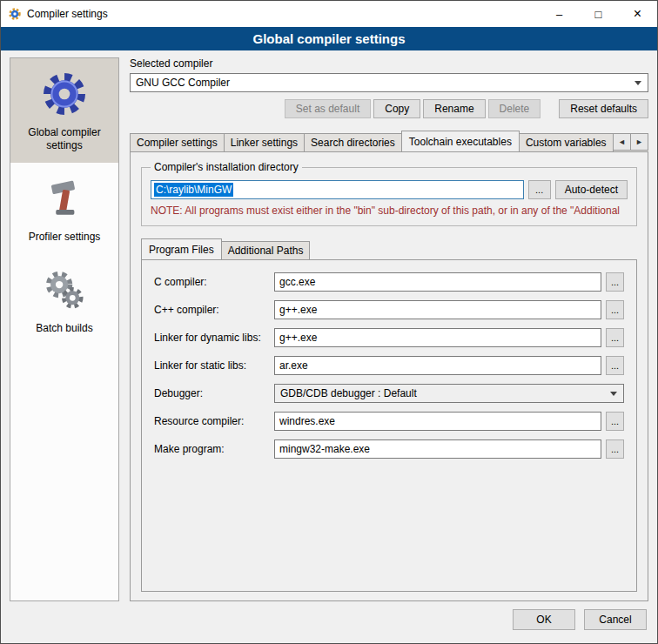  I want to click on selected-compiler-combo: GNU GCC Compiler, so click(389, 83).